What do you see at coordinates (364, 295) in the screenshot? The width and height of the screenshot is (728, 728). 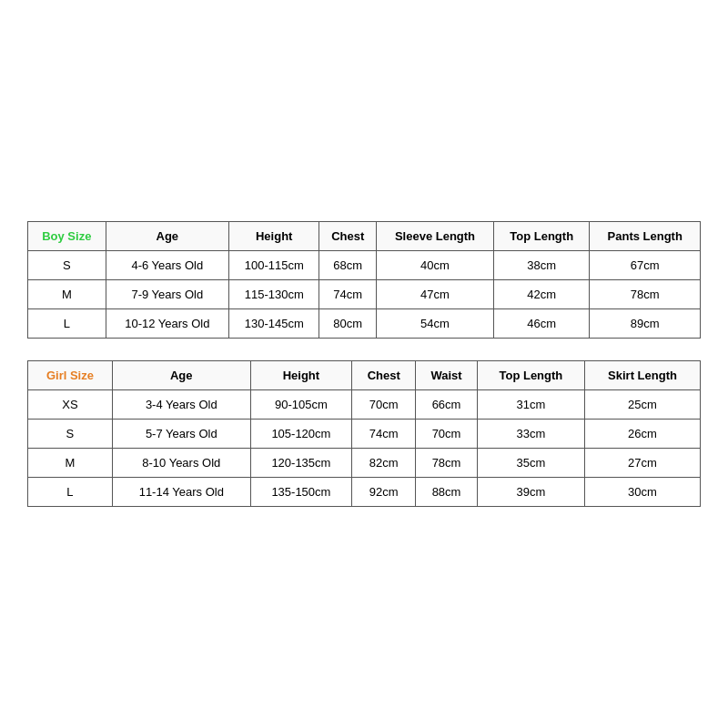 I see `table-row: M7-9 Years Old115-130cm74cm47cm42cm78cm` at bounding box center [364, 295].